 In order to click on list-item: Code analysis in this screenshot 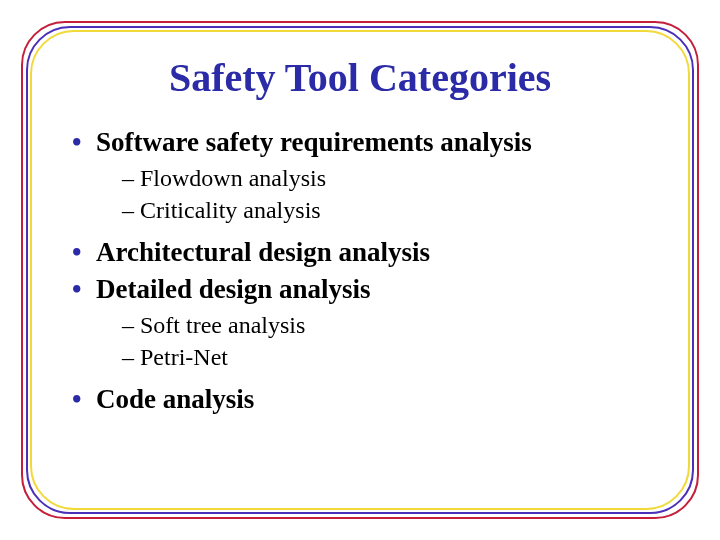, I will do `click(360, 400)`.